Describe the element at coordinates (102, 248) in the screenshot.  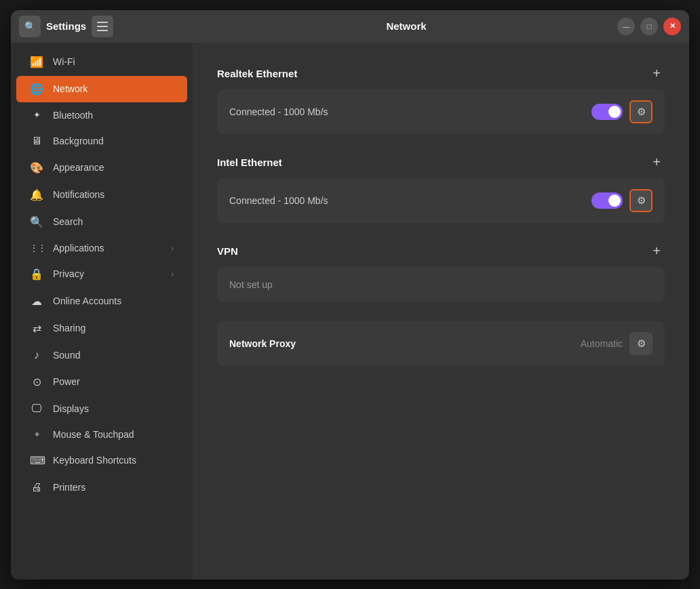
I see `sidebar-item-applications: ⋮⋮ Applications ›` at that location.